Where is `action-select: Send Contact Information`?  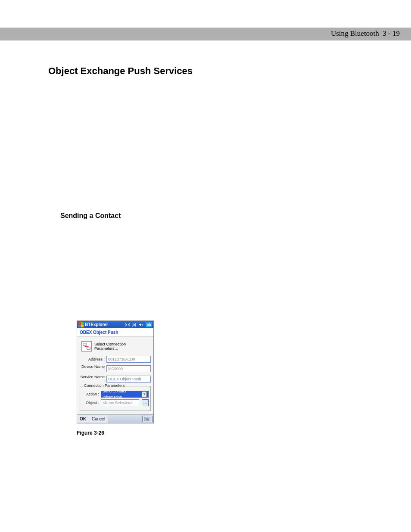 action-select: Send Contact Information is located at coordinates (125, 394).